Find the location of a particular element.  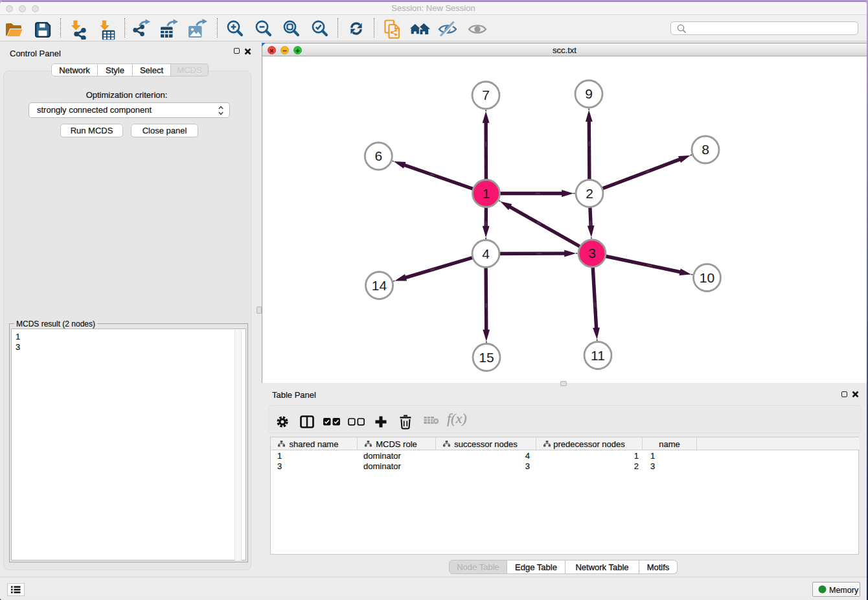

svg-text: 8 is located at coordinates (705, 149).